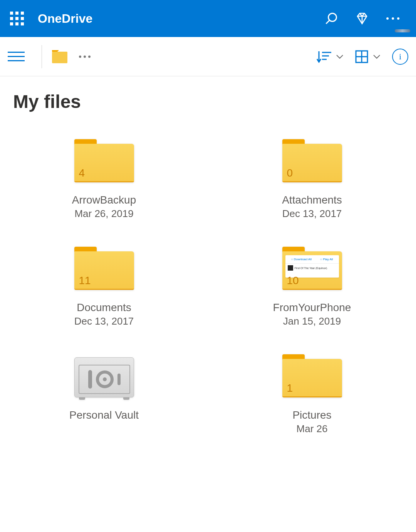 Image resolution: width=416 pixels, height=532 pixels. Describe the element at coordinates (362, 19) in the screenshot. I see `premium-button` at that location.